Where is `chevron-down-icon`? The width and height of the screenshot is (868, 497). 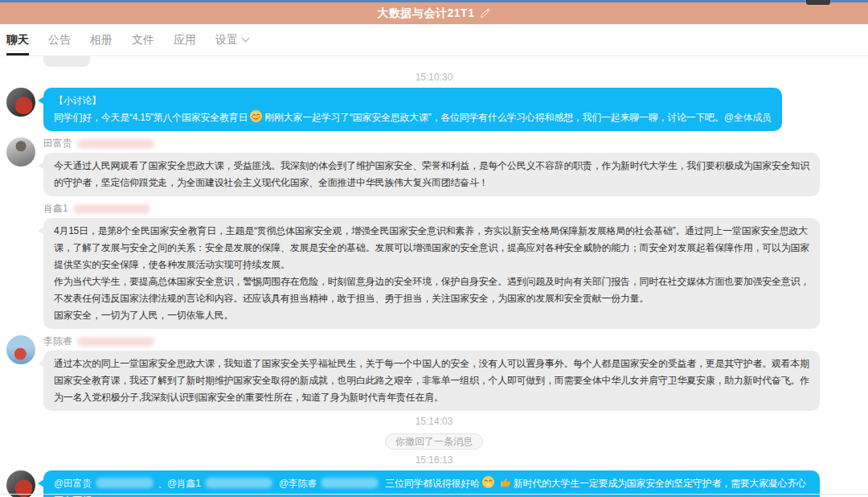 chevron-down-icon is located at coordinates (246, 39).